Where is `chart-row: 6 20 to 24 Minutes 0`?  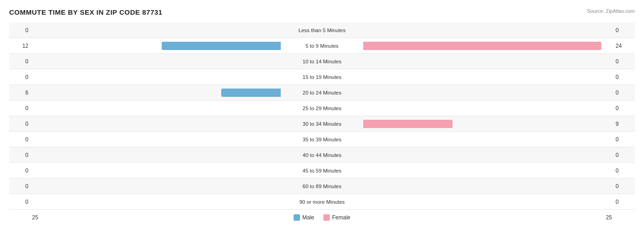
chart-row: 6 20 to 24 Minutes 0 is located at coordinates (322, 93).